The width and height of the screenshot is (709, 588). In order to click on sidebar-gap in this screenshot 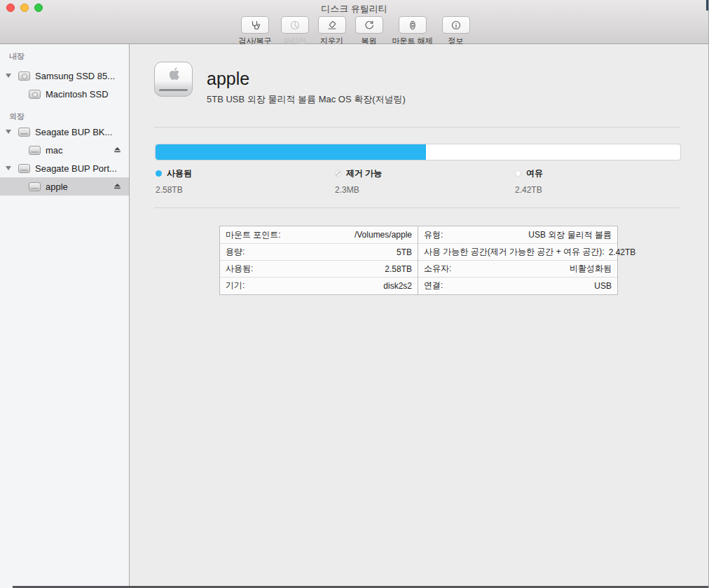, I will do `click(64, 107)`.